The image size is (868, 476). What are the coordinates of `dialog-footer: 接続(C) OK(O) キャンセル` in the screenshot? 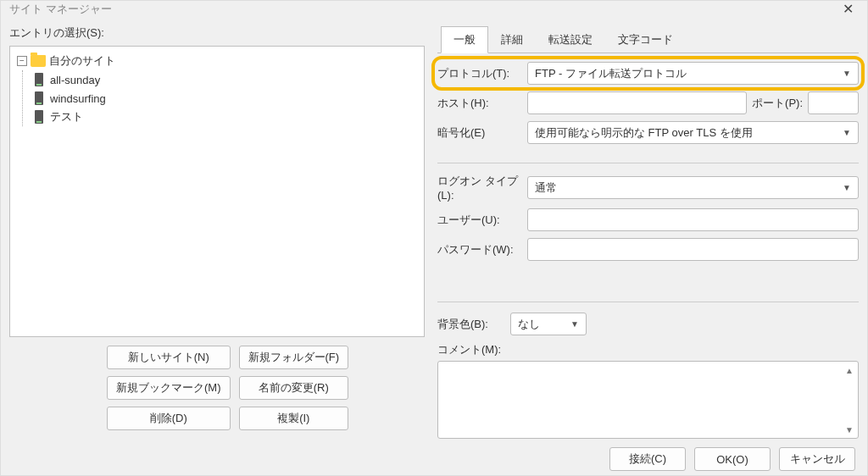 It's located at (434, 457).